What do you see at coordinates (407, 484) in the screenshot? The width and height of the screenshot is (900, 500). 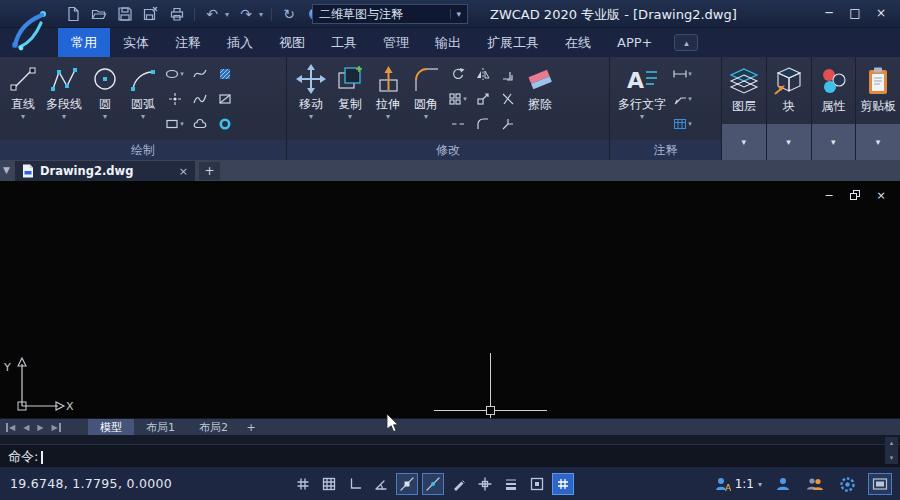 I see `osnap-toggle` at bounding box center [407, 484].